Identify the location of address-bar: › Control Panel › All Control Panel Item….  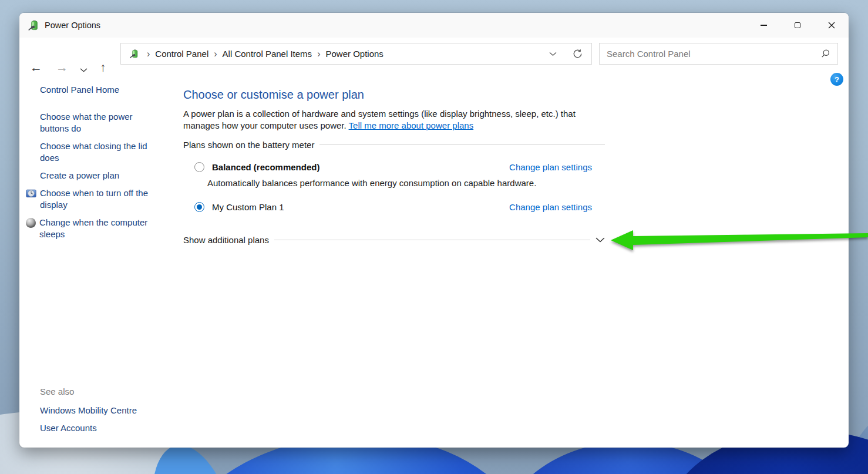
(356, 54).